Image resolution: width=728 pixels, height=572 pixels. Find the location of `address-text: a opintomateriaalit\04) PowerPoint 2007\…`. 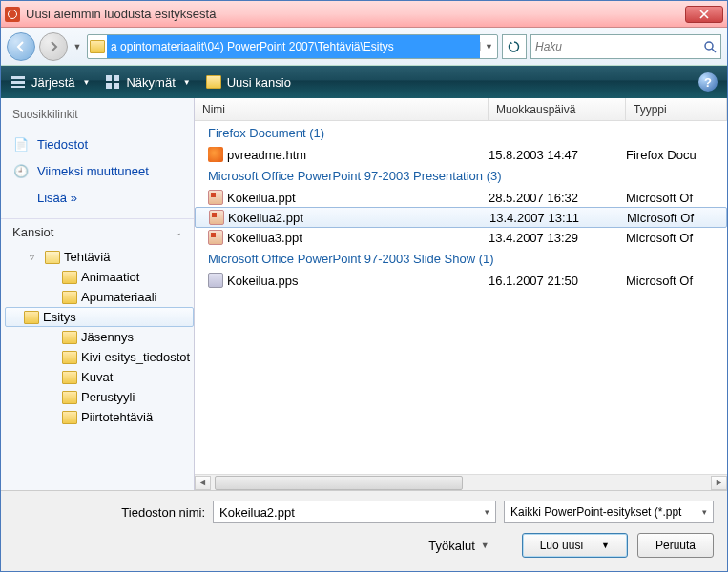

address-text: a opintomateriaalit\04) PowerPoint 2007\… is located at coordinates (294, 47).